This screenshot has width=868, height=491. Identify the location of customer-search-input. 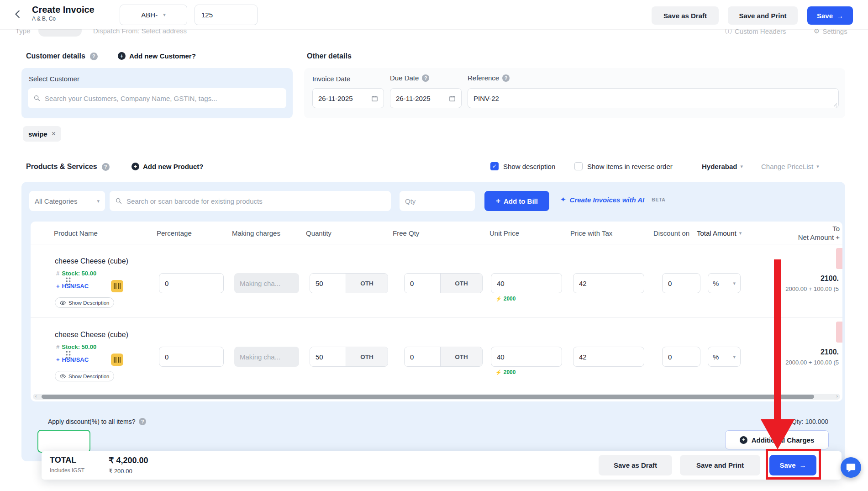
(163, 99).